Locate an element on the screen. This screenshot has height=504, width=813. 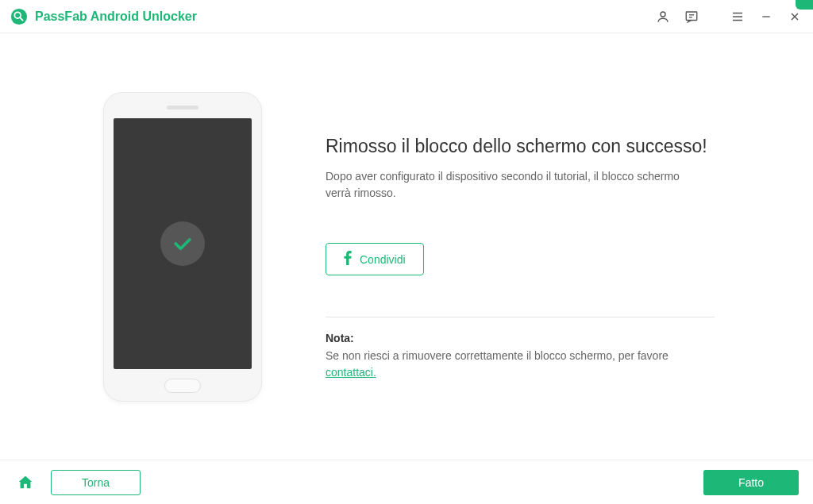
success-subtext: Dopo aver configurato il dispositivo sec… is located at coordinates (516, 185).